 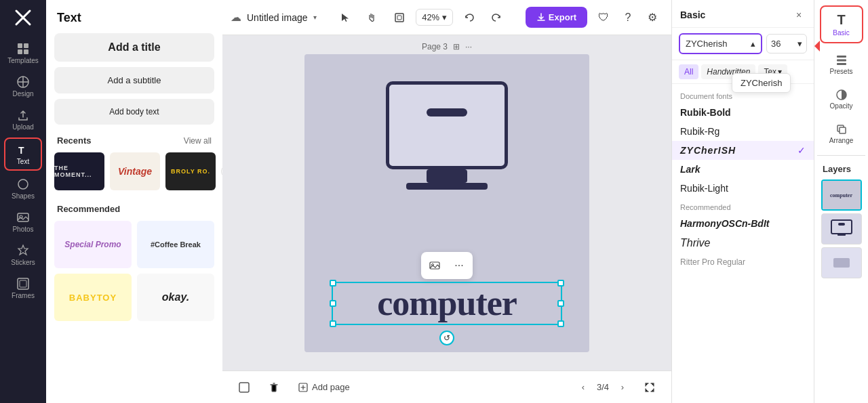 What do you see at coordinates (724, 224) in the screenshot?
I see `font-name-harmony: HarmonyOSCn-BdIt` at bounding box center [724, 224].